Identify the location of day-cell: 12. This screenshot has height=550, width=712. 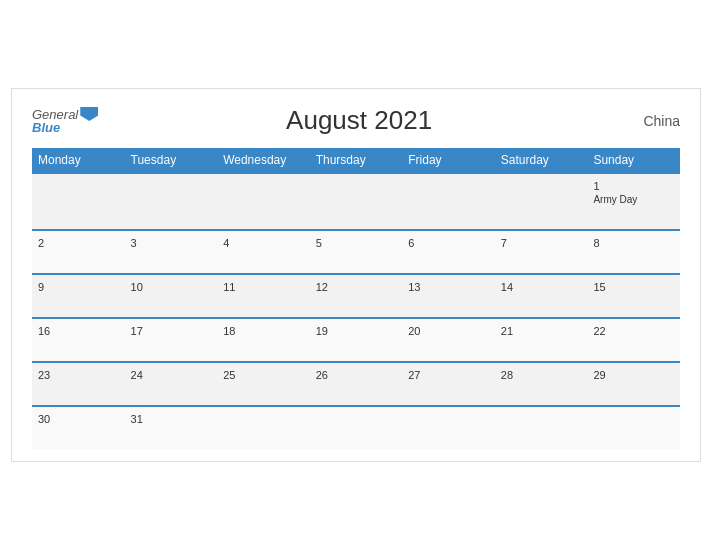
(356, 296).